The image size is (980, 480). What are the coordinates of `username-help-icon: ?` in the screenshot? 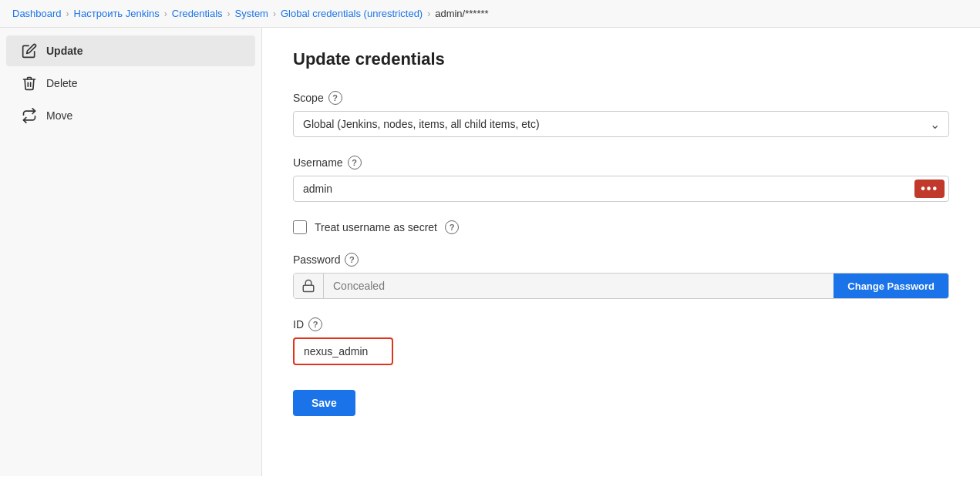 It's located at (355, 163).